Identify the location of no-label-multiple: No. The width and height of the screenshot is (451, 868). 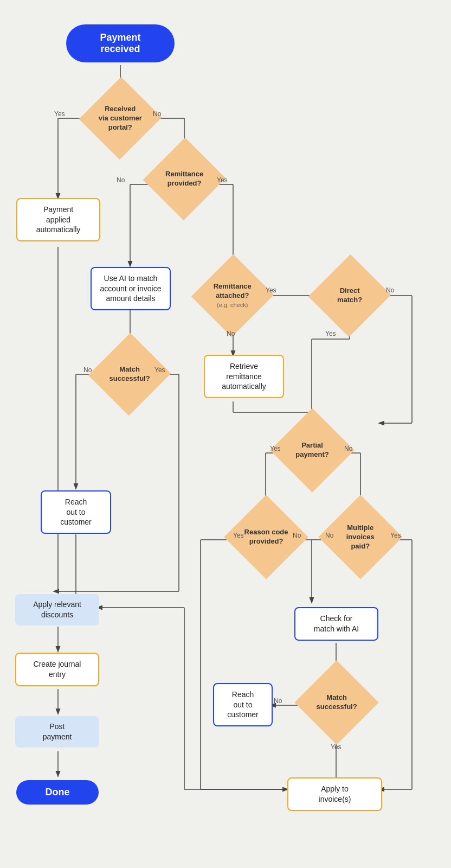
(330, 535).